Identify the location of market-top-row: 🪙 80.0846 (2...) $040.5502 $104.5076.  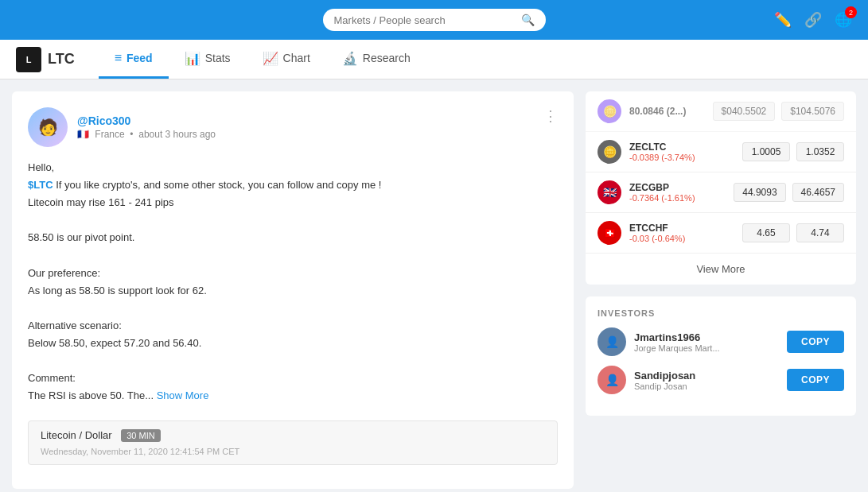
(721, 111).